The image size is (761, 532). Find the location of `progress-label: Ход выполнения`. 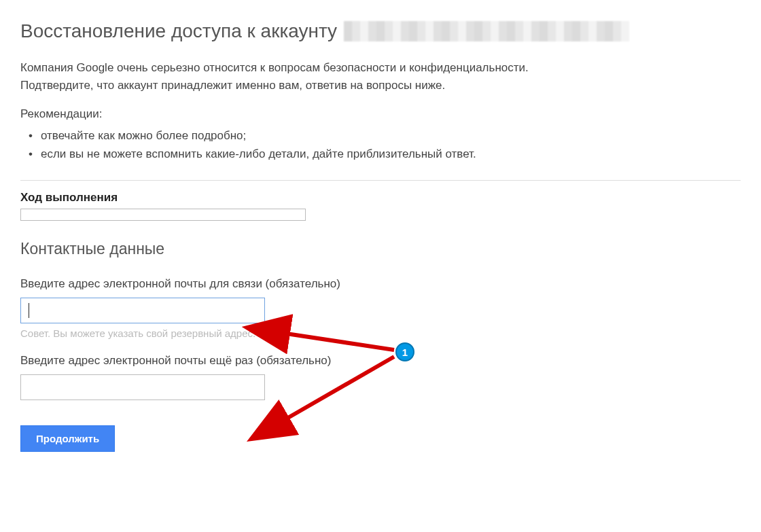

progress-label: Ход выполнения is located at coordinates (380, 198).